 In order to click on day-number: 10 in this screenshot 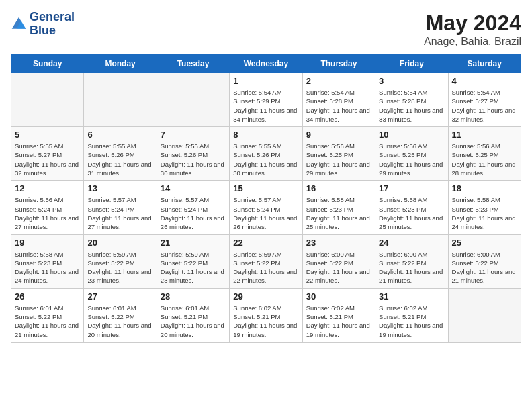, I will do `click(411, 134)`.